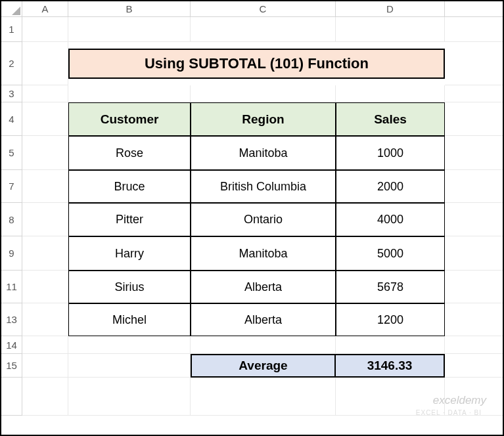  What do you see at coordinates (12, 397) in the screenshot?
I see `row-header-blank` at bounding box center [12, 397].